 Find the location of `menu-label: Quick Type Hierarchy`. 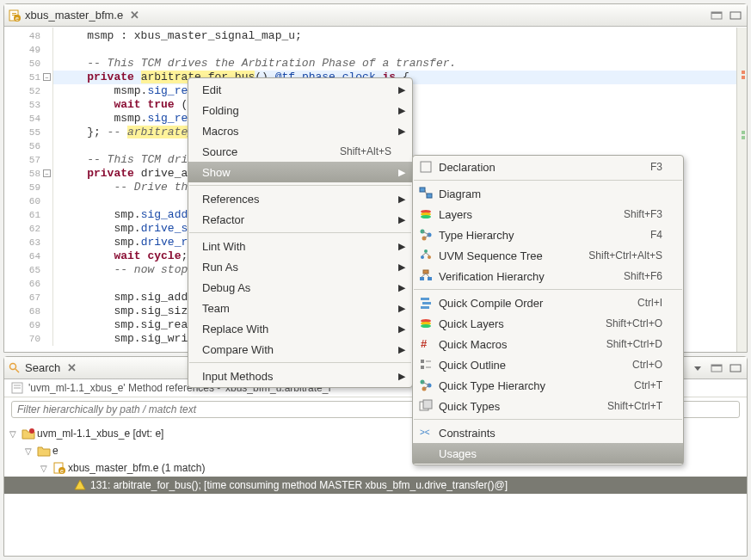

menu-label: Quick Type Hierarchy is located at coordinates (492, 385).